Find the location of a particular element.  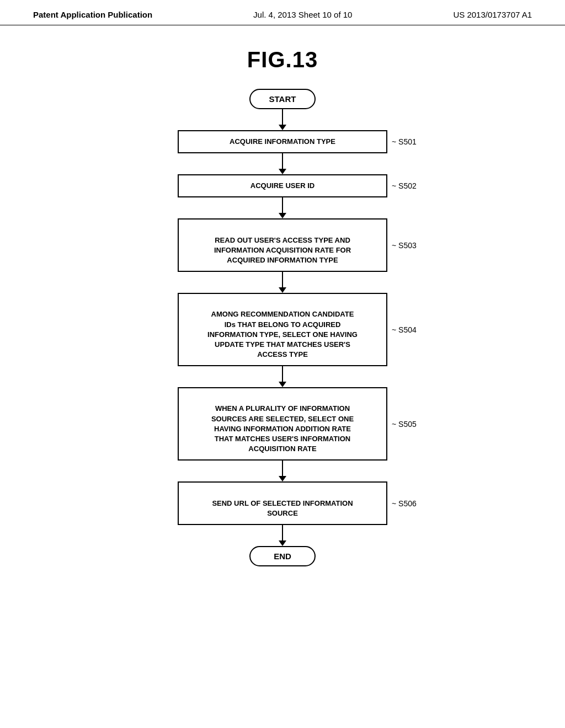

header-left: Patent Application Publication is located at coordinates (93, 14).